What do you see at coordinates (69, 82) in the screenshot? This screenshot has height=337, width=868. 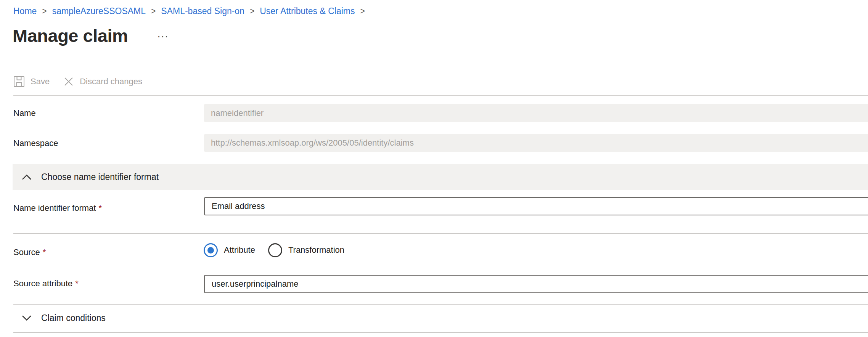 I see `close-icon` at bounding box center [69, 82].